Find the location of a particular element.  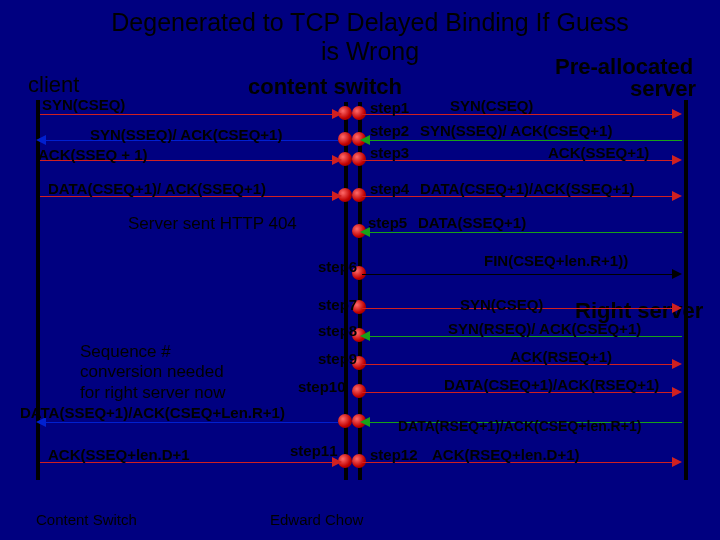

role-client: client is located at coordinates (54, 85).